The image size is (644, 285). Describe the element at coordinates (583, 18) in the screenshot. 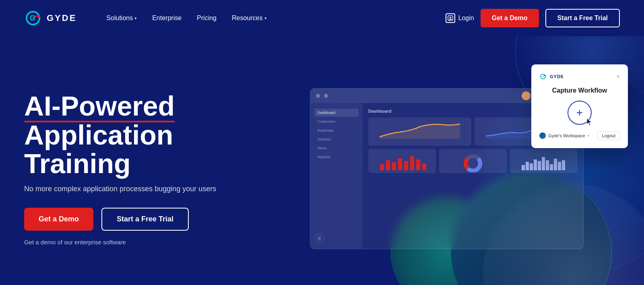

I see `nav-trial-button: Start a Free Trial` at that location.